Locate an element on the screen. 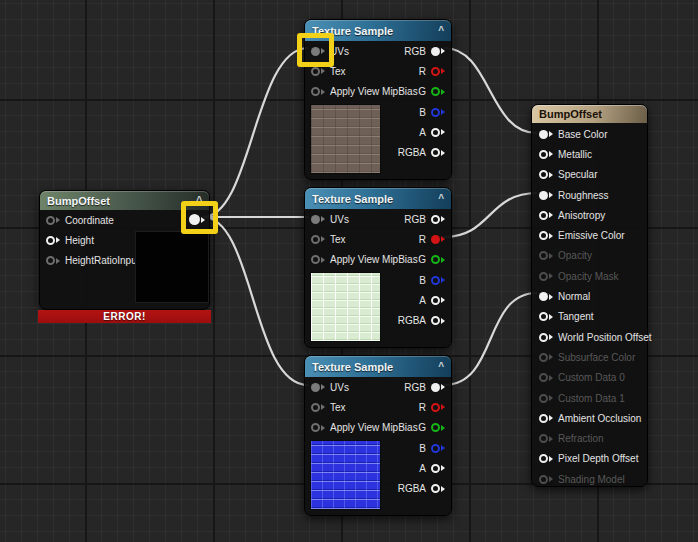  pin-row: RGBA is located at coordinates (422, 152).